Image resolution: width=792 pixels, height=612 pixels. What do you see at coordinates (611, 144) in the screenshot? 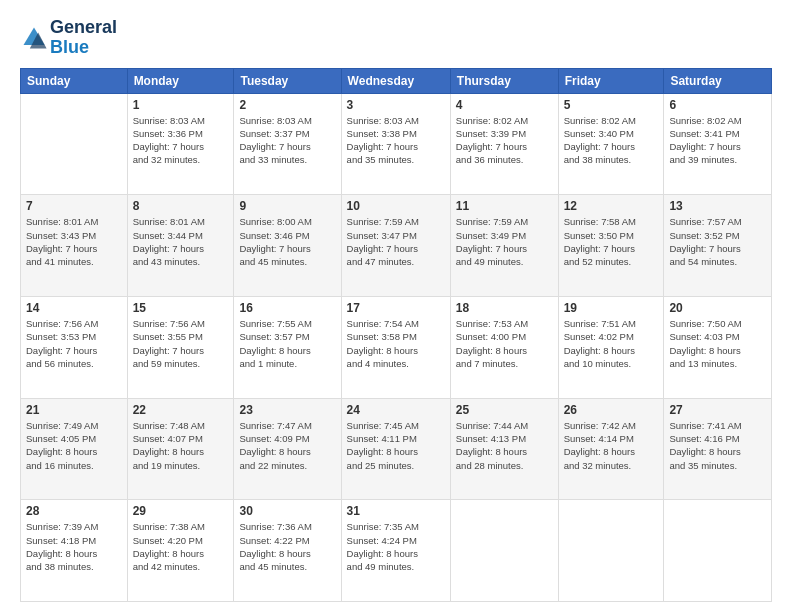
I see `calendar-cell: 5Sunrise: 8:02 AM Sunset: 3:40 PM Daylig…` at bounding box center [611, 144].